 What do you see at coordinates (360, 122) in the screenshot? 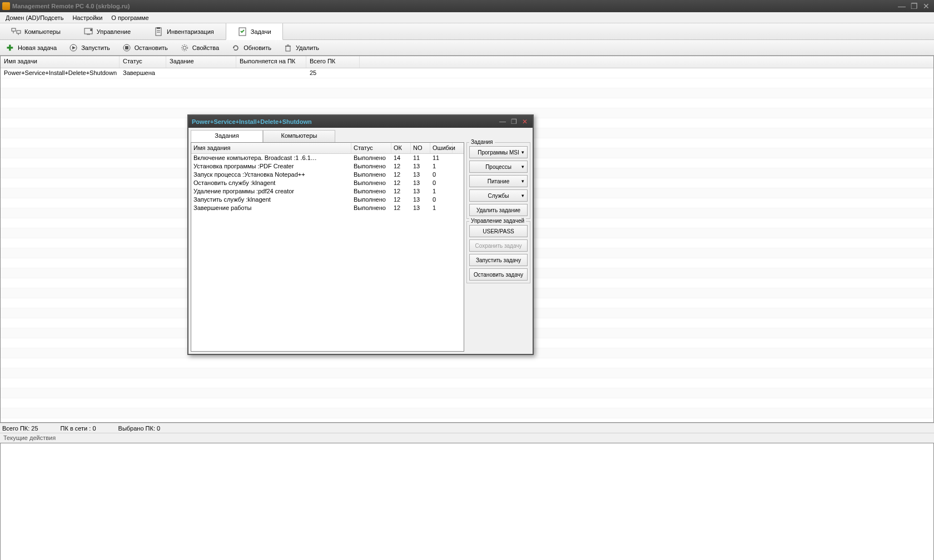
I see `dialog-titlebar: Power+Service+Install+Delete+Shutdown — …` at bounding box center [360, 122].